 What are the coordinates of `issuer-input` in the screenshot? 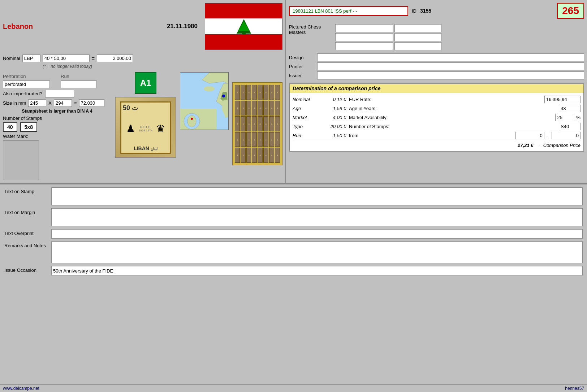 It's located at (451, 75).